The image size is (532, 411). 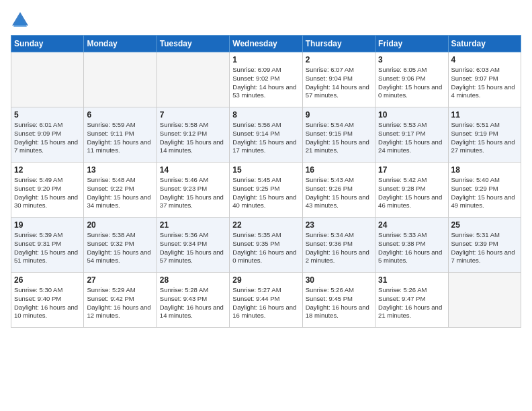 What do you see at coordinates (120, 44) in the screenshot?
I see `weekday-header-monday: Monday` at bounding box center [120, 44].